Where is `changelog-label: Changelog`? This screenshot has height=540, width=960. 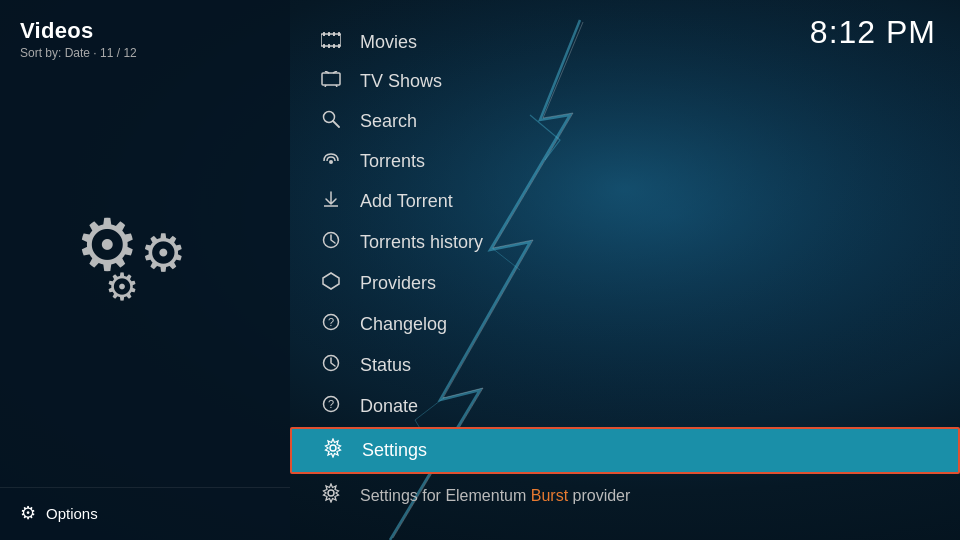 changelog-label: Changelog is located at coordinates (404, 324).